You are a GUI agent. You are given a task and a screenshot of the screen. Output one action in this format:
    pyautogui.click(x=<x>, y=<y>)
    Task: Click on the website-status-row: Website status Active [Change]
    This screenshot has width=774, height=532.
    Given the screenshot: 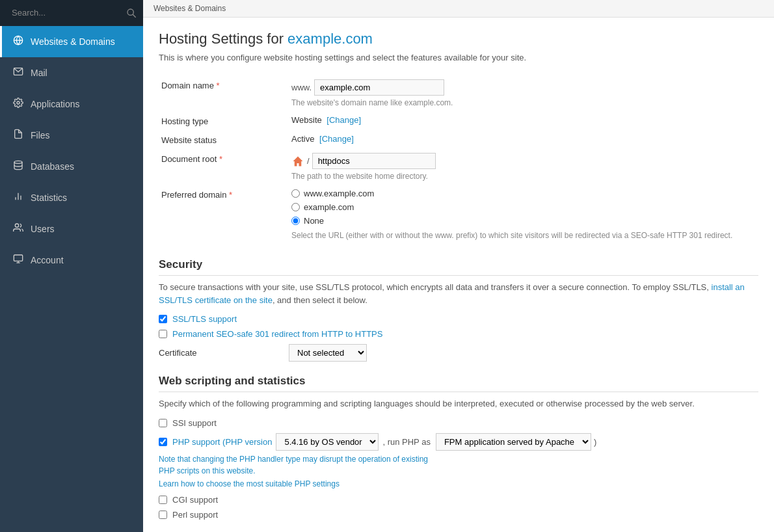 What is the action you would take?
    pyautogui.click(x=459, y=139)
    